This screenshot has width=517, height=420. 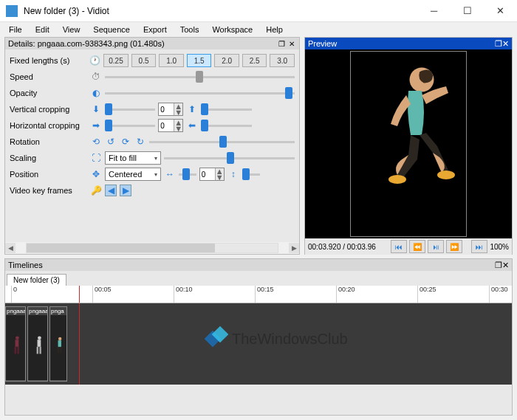 What do you see at coordinates (227, 61) in the screenshot?
I see `length-2-0: 2.0` at bounding box center [227, 61].